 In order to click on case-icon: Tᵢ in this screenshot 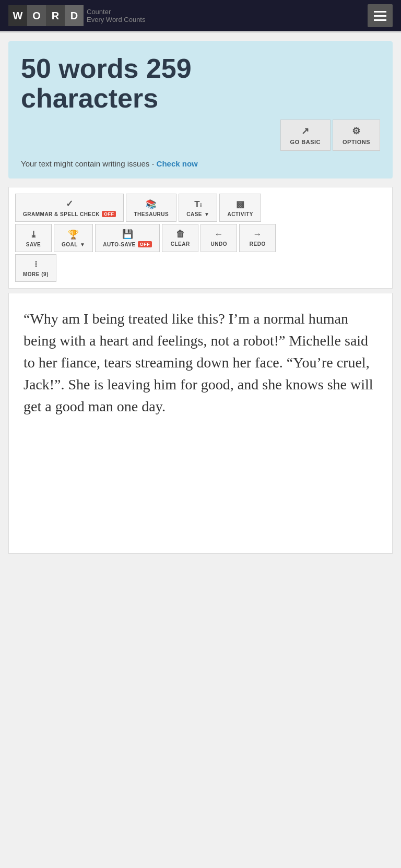, I will do `click(198, 205)`.